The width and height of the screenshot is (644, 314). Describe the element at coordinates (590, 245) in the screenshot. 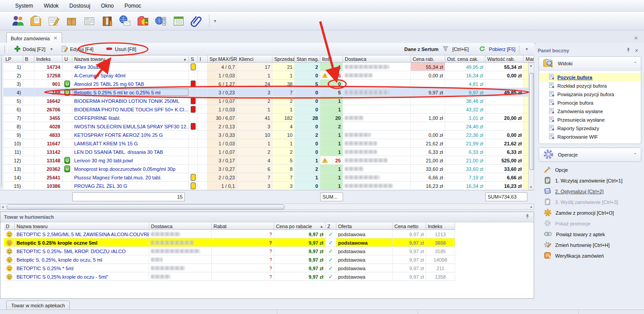

I see `operation-item-7: Zmień hurtownię [Ctrl+H]` at that location.